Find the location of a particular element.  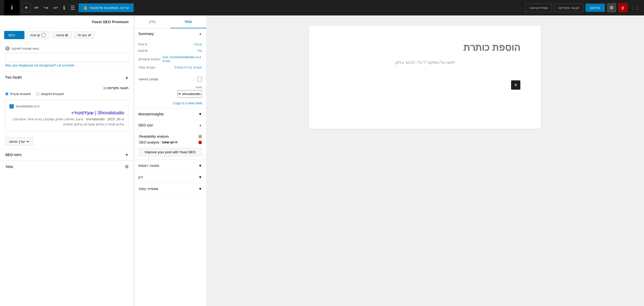

discussion-chevron-icon: ▼ is located at coordinates (200, 177).